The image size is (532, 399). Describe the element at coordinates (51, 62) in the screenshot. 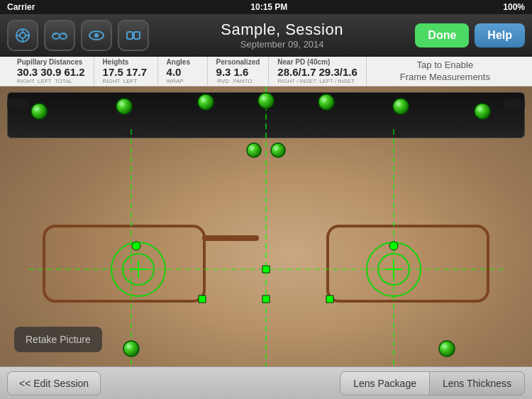

I see `pd-title: Pupillary Distances` at that location.